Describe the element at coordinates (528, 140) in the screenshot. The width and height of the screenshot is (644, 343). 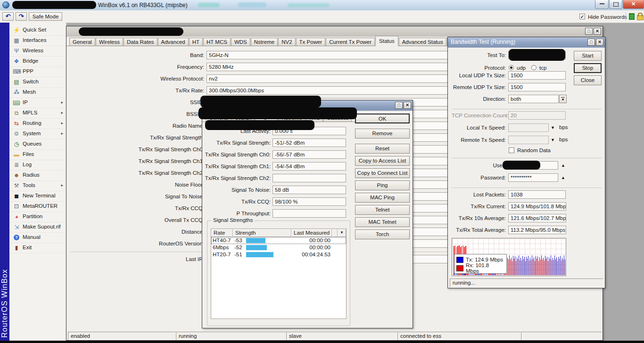
I see `remote-tx-speed-value` at that location.